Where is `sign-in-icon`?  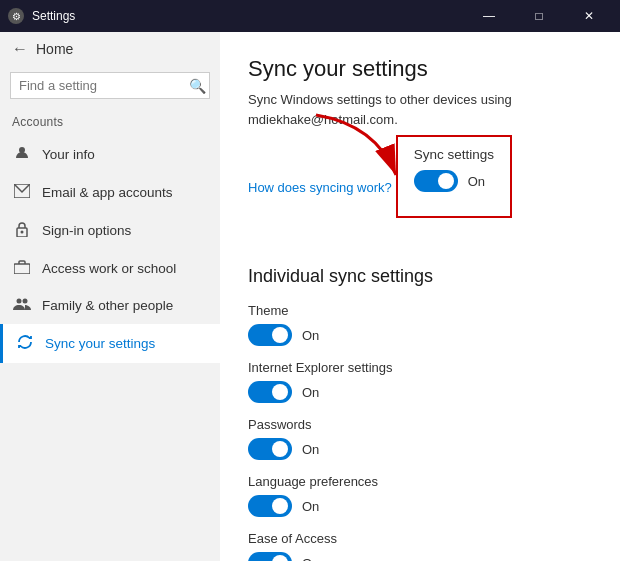
sign-in-icon is located at coordinates (22, 230).